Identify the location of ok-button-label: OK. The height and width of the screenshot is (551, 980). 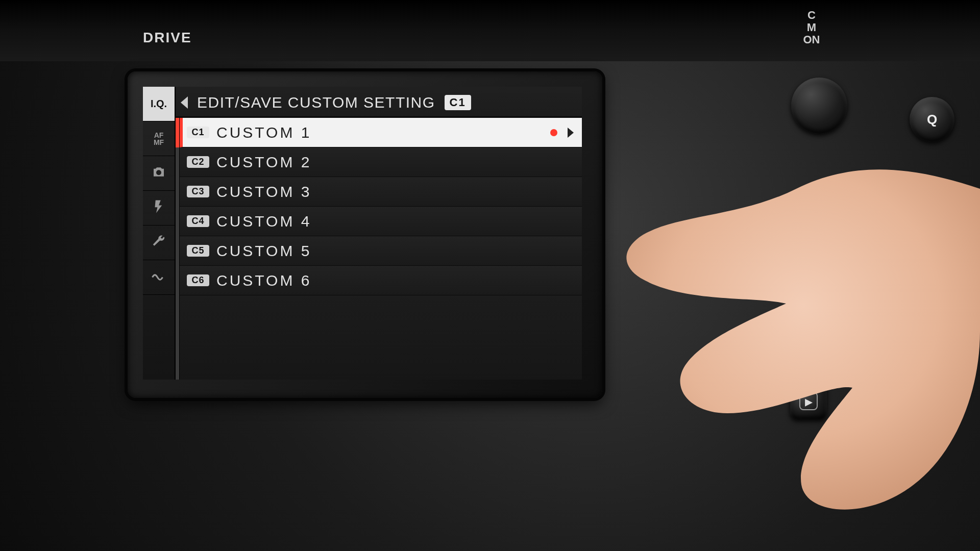
(874, 257).